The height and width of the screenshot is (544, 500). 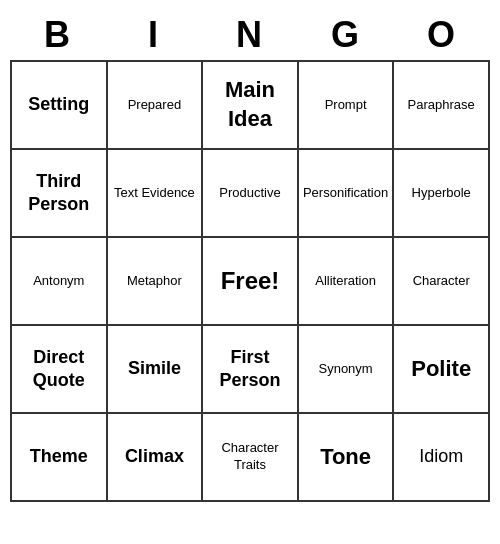 What do you see at coordinates (442, 106) in the screenshot?
I see `bingo-cell-r0c4: Paraphrase` at bounding box center [442, 106].